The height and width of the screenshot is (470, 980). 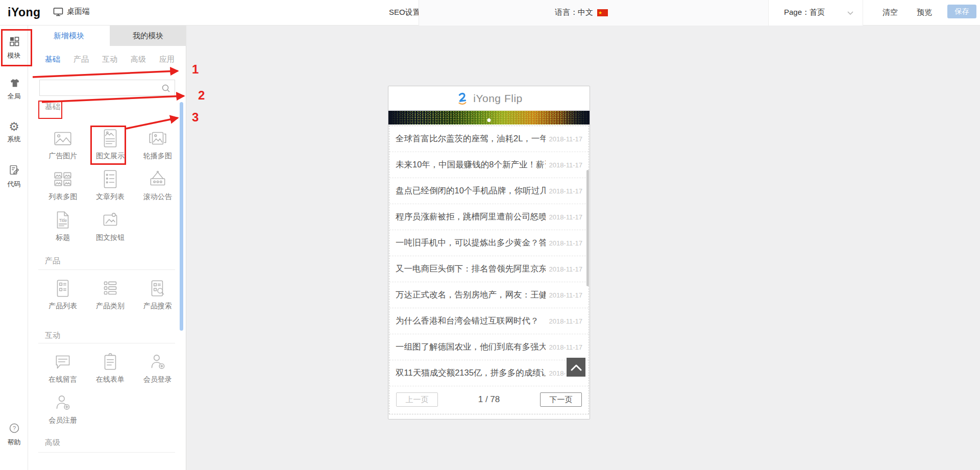 What do you see at coordinates (489, 98) in the screenshot?
I see `site-header: iYong Flip` at bounding box center [489, 98].